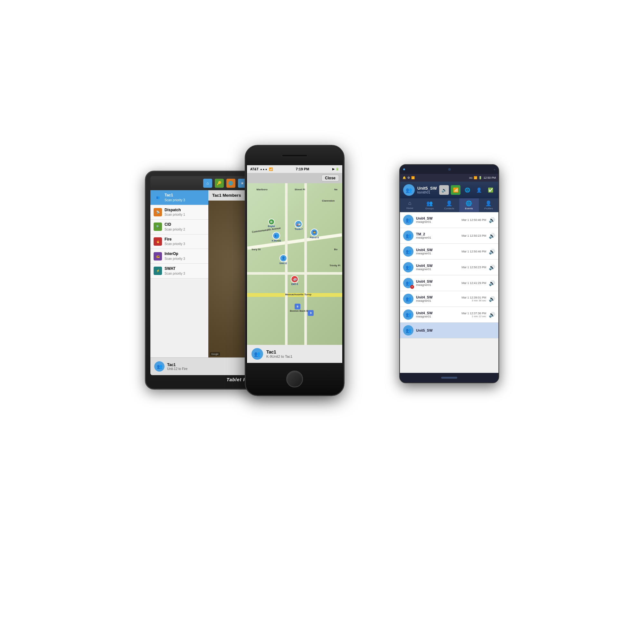 The width and height of the screenshot is (644, 644). What do you see at coordinates (455, 190) in the screenshot?
I see `header-signal-icon: 📶` at bounding box center [455, 190].